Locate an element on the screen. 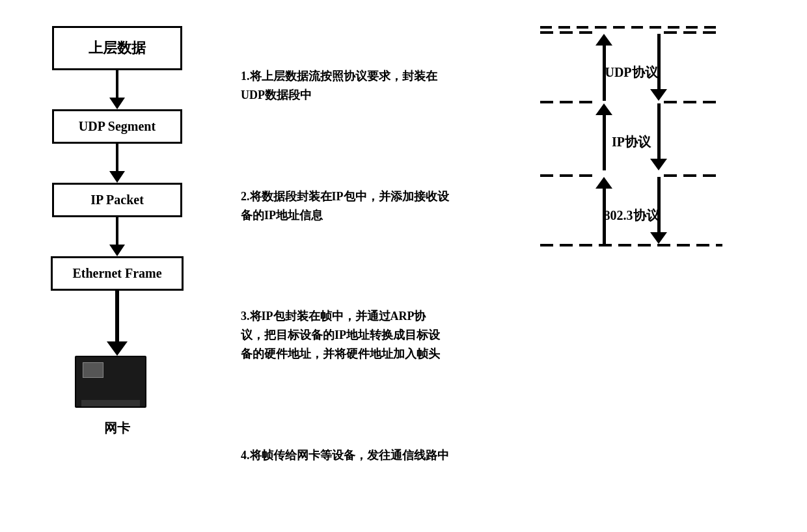  ip-protocol-label: IP协议 is located at coordinates (631, 142).